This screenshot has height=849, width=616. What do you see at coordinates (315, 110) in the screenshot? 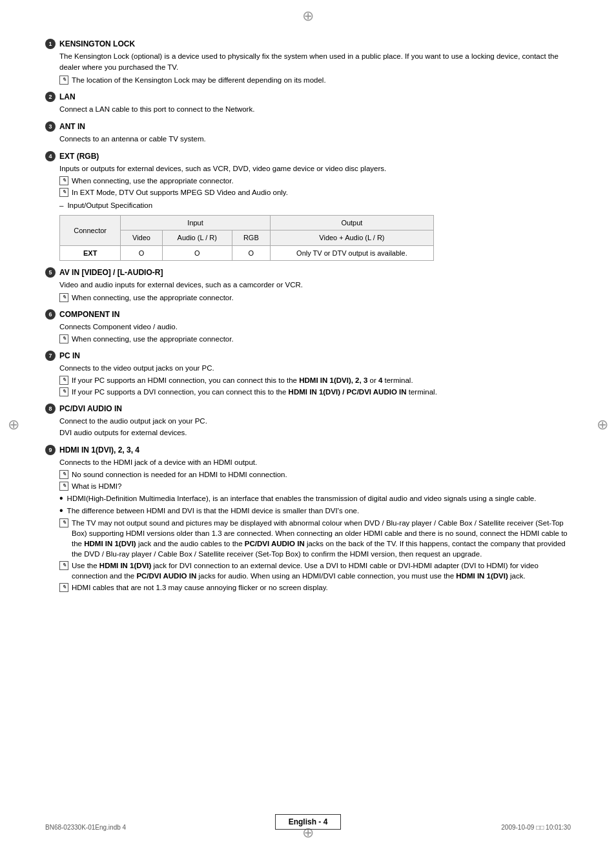
I see `section-2-body: Connect a LAN cable to this port to conn…` at bounding box center [315, 110].